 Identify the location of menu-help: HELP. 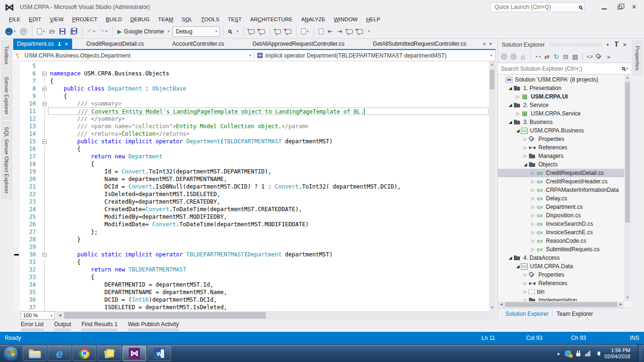
(373, 19).